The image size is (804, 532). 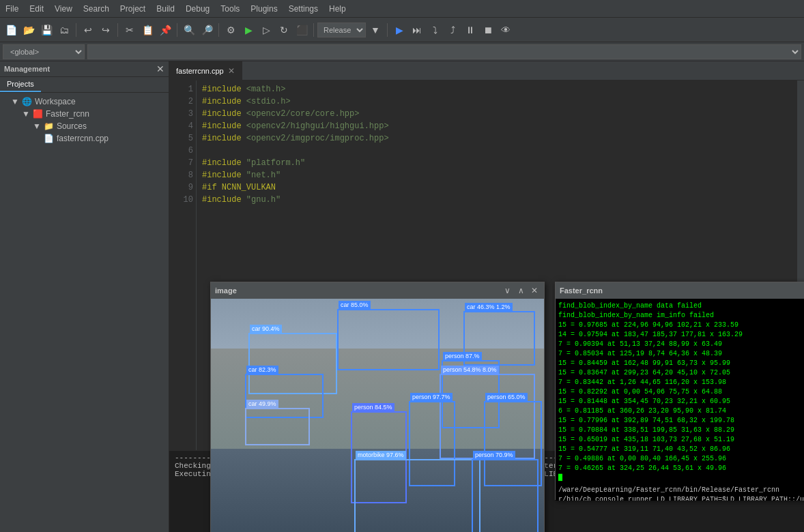 What do you see at coordinates (681, 354) in the screenshot?
I see `terminal-line-6: 7 = 0.85034 at 125,19 8,74 64,36 x 48.39` at bounding box center [681, 354].